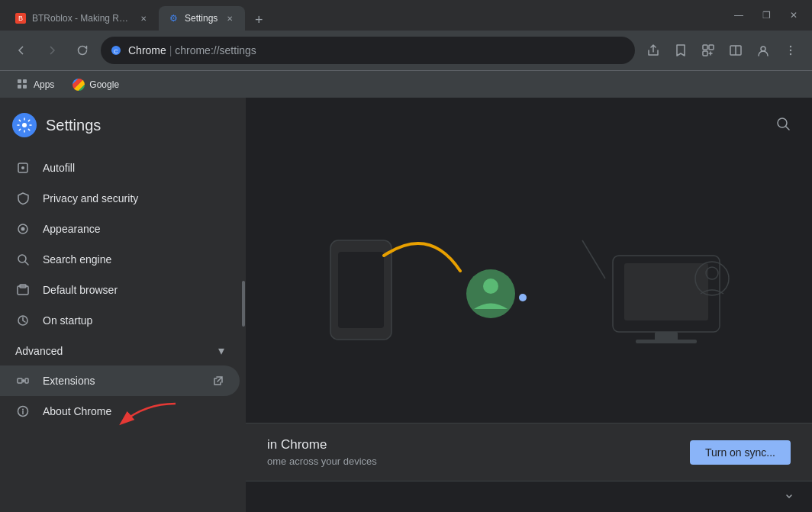  Describe the element at coordinates (21, 18) in the screenshot. I see `btroblox-favicon: B` at that location.